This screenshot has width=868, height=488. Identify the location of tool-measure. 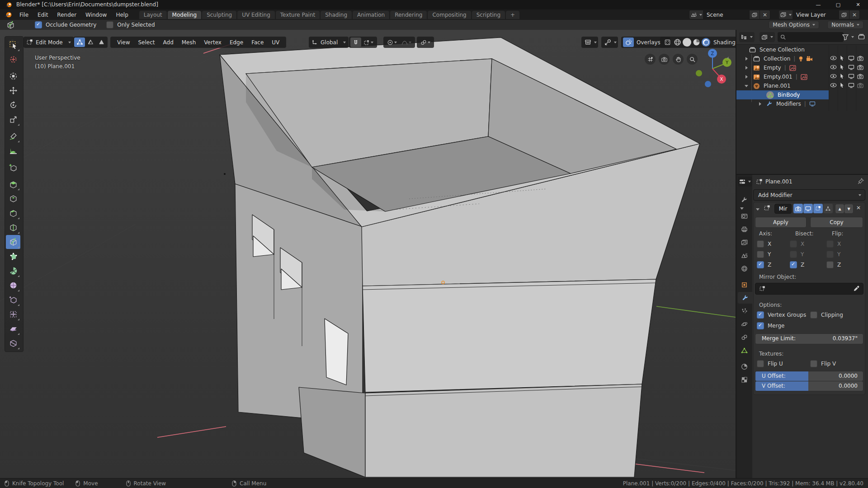
(13, 151).